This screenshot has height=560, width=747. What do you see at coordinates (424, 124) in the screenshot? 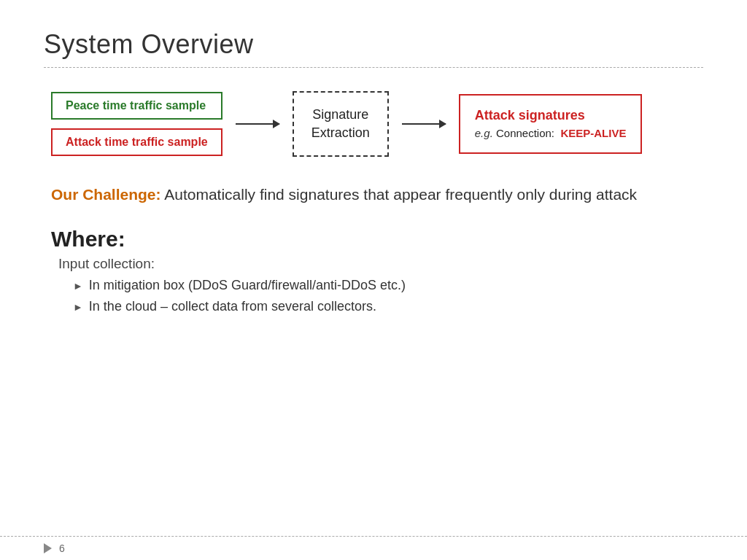
I see `arrow-to-output` at bounding box center [424, 124].